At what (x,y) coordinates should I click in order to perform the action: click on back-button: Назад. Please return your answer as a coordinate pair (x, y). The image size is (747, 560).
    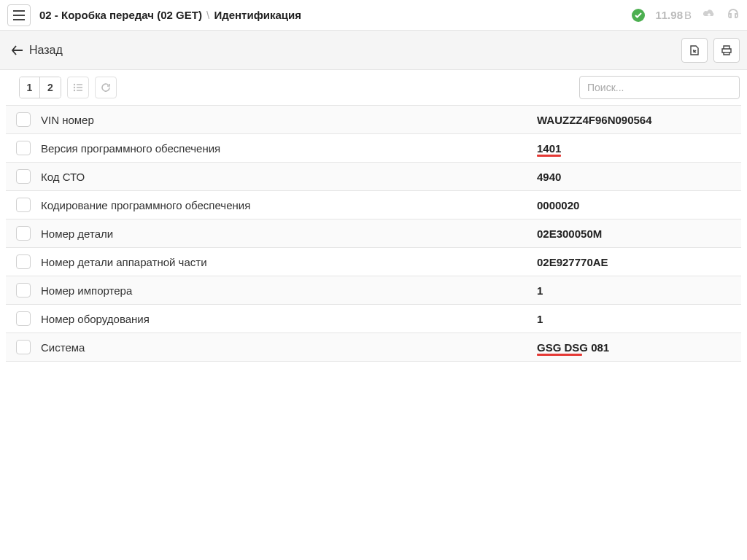
    Looking at the image, I should click on (37, 50).